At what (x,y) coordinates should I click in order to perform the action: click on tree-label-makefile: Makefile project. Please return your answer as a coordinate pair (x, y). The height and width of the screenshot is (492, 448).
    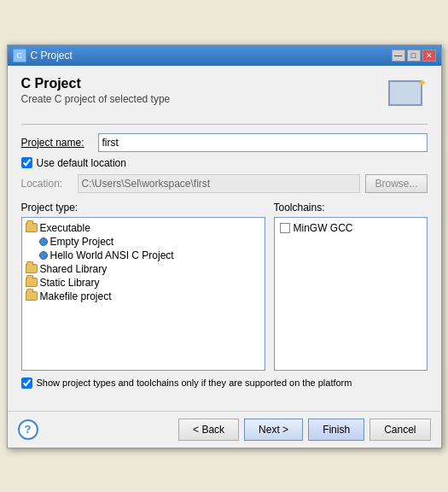
    Looking at the image, I should click on (76, 296).